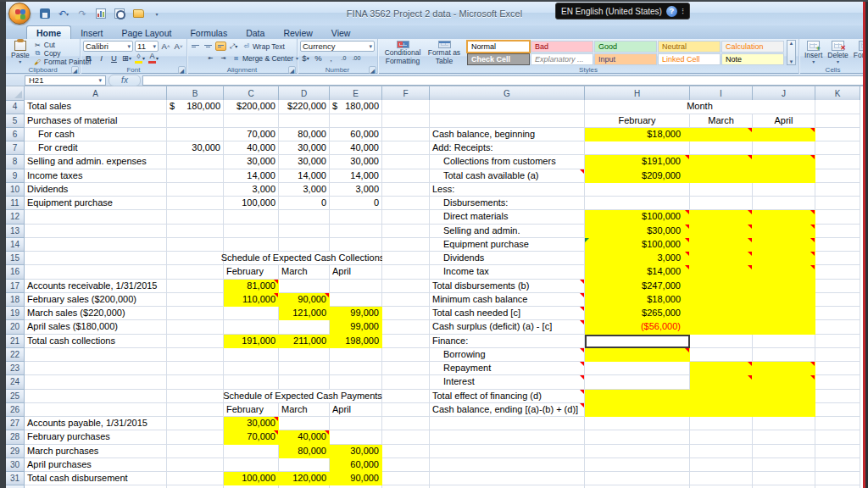 Image resolution: width=868 pixels, height=488 pixels. What do you see at coordinates (195, 465) in the screenshot?
I see `cell-B30` at bounding box center [195, 465].